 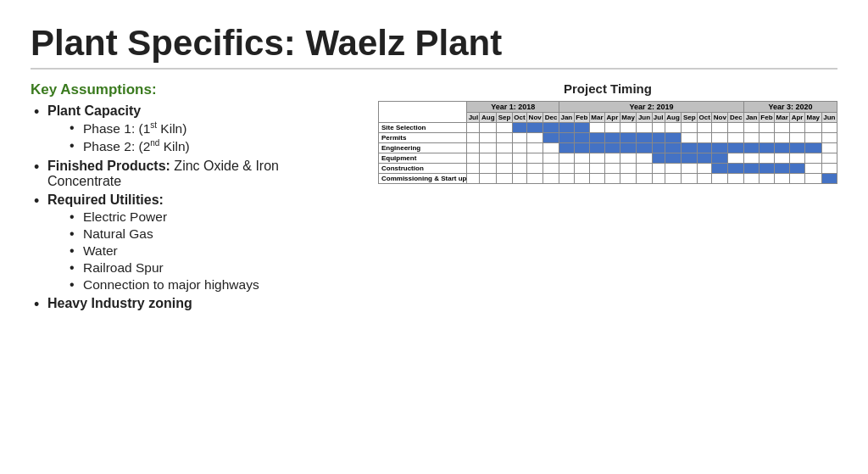 What do you see at coordinates (658, 118) in the screenshot?
I see `month-jul2: Jul` at bounding box center [658, 118].